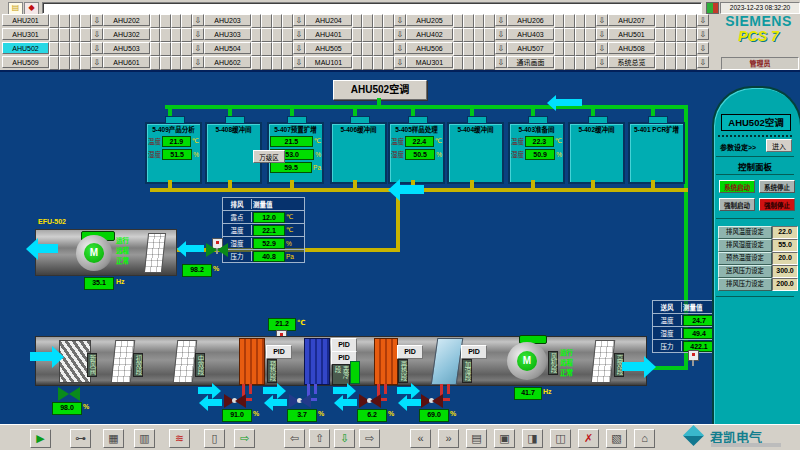  What do you see at coordinates (430, 34) in the screenshot?
I see `nav-button-ahu402: AHU402` at bounding box center [430, 34].